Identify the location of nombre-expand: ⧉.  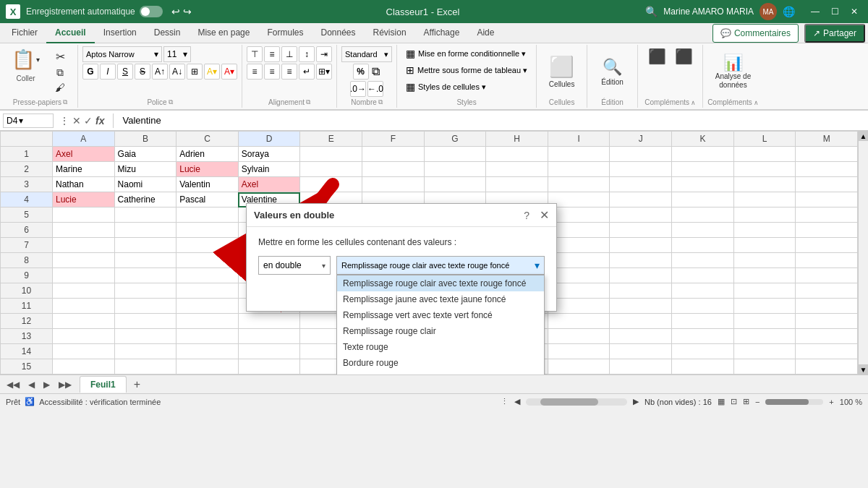
(380, 103).